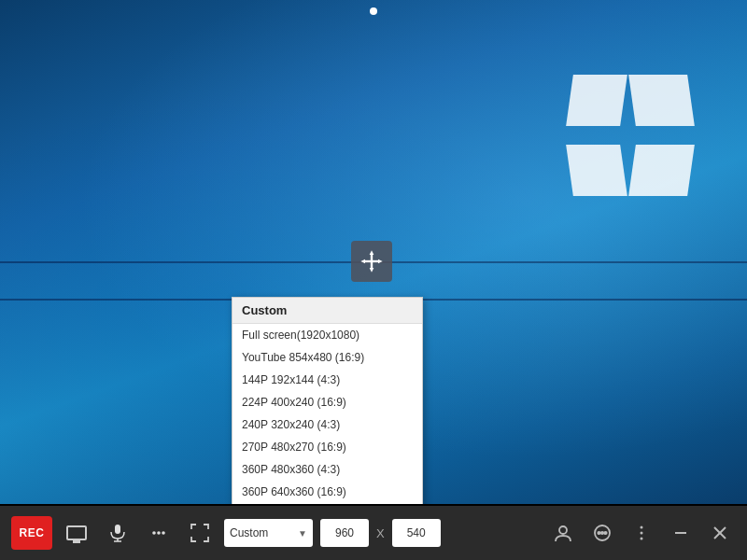 The height and width of the screenshot is (560, 747). I want to click on minimize-button, so click(681, 533).